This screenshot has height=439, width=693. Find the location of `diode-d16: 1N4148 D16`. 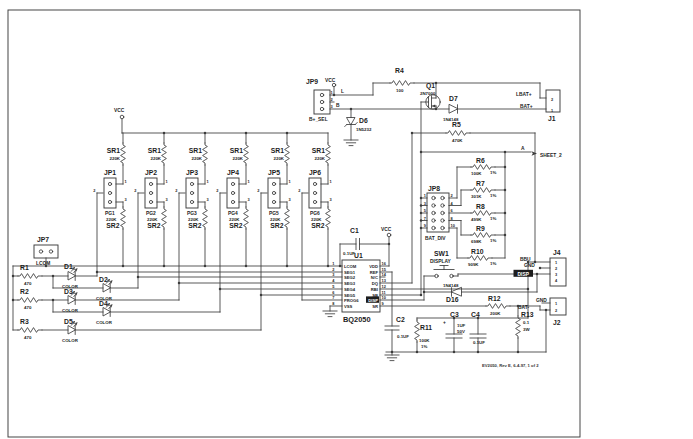

diode-d16: 1N4148 D16 is located at coordinates (452, 293).